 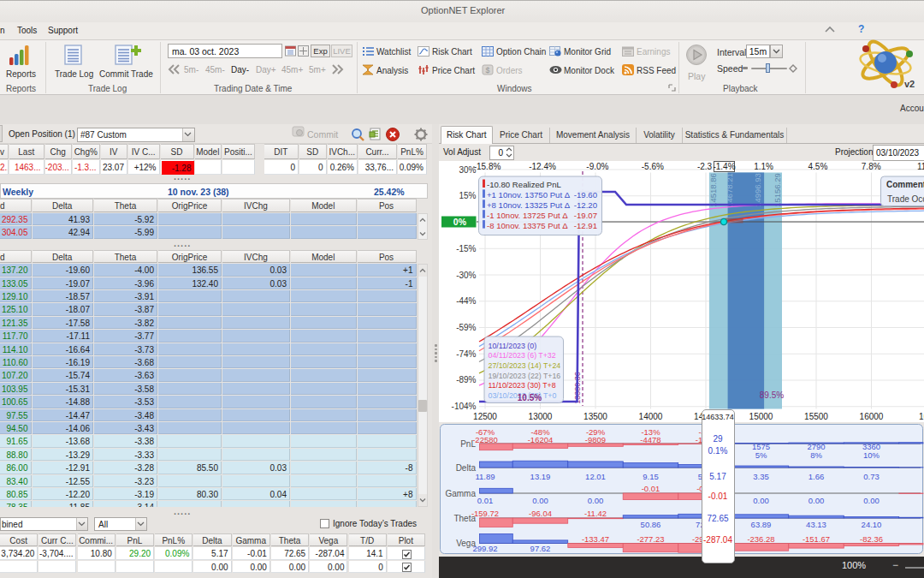 What do you see at coordinates (871, 166) in the screenshot?
I see `svg-text: 7.8%` at bounding box center [871, 166].